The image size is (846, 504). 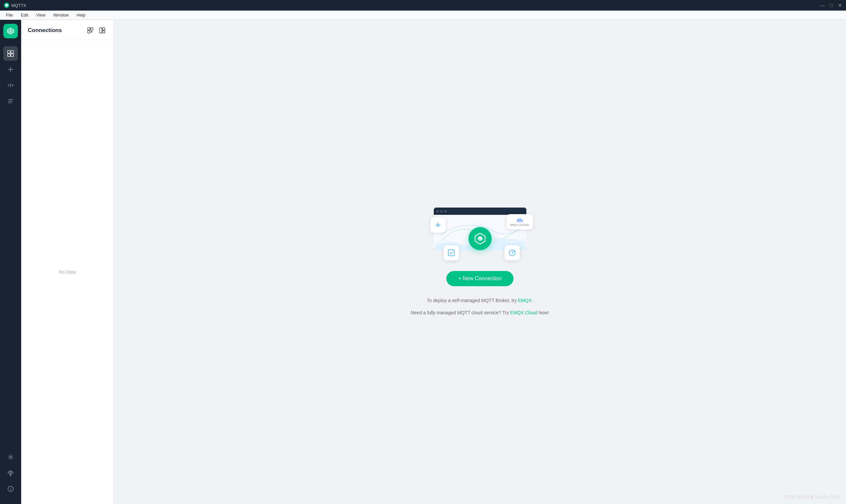 I want to click on welcome-container: EMQ X CLOUD, so click(x=480, y=262).